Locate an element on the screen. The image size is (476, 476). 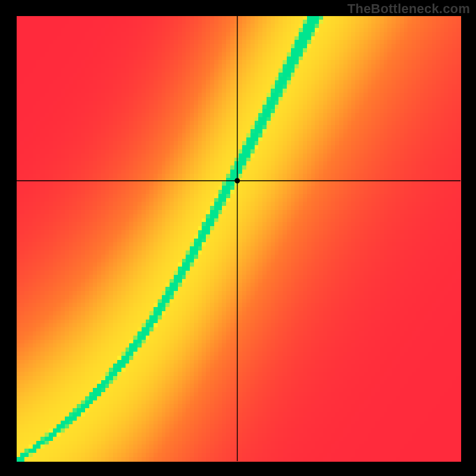
watermark-text: TheBottleneck.com is located at coordinates (409, 9).